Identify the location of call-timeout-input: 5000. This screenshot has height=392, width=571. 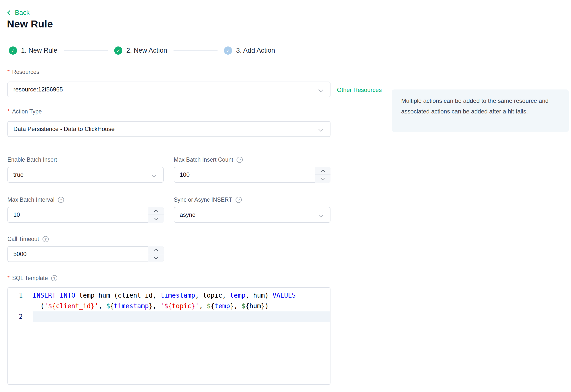
(86, 254).